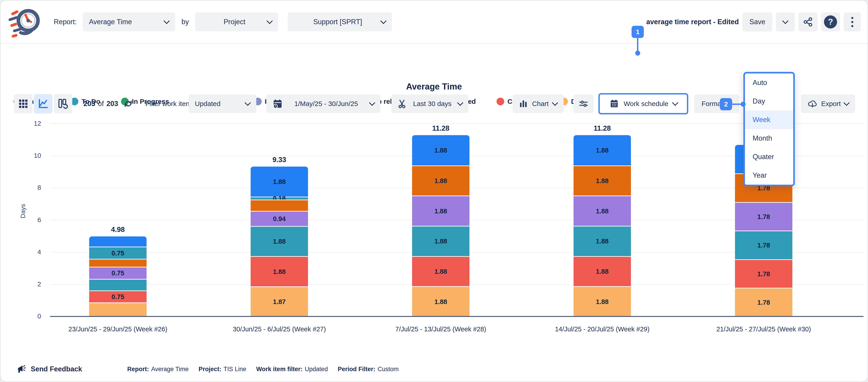 The height and width of the screenshot is (382, 868). Describe the element at coordinates (326, 104) in the screenshot. I see `date-range-value: 1/May/25 - 30/Jun/25` at that location.